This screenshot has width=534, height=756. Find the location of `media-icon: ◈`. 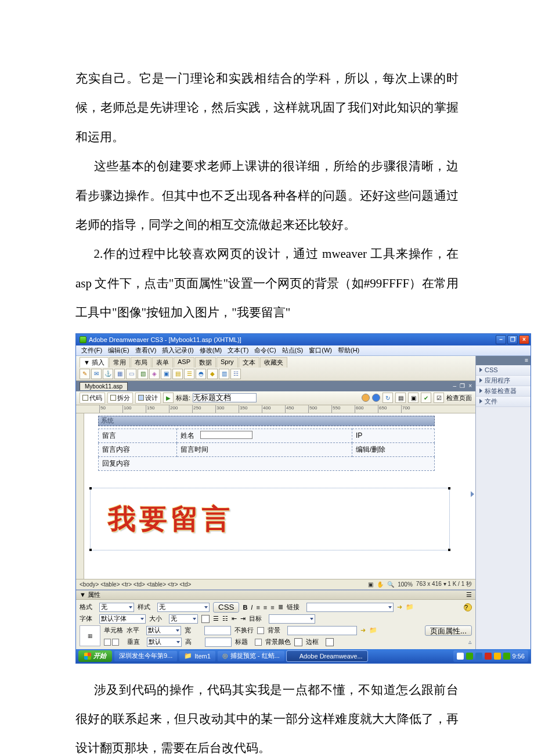

media-icon: ◈ is located at coordinates (154, 374).